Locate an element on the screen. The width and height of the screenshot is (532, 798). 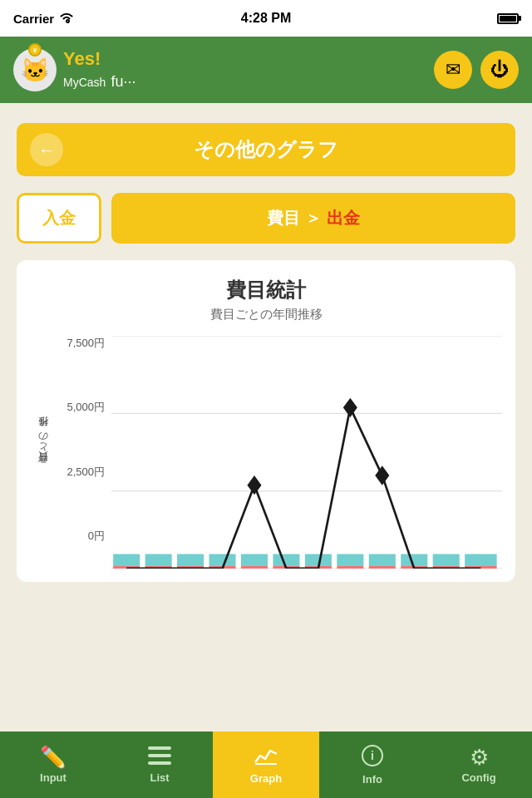
section-title: その他のグラフ is located at coordinates (266, 150).